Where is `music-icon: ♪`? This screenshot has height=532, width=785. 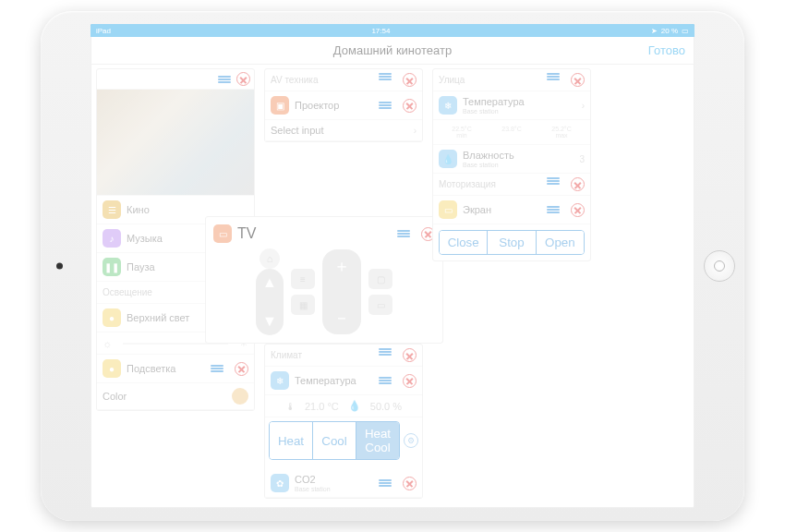 music-icon: ♪ is located at coordinates (112, 238).